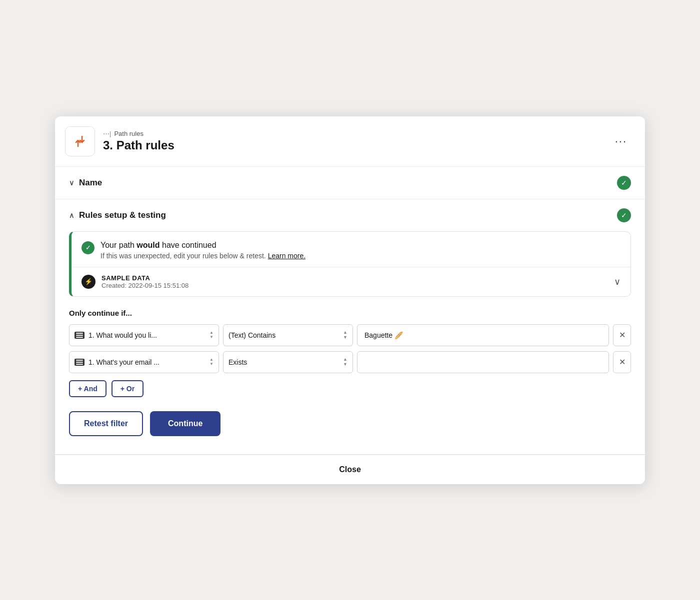 The height and width of the screenshot is (600, 700). What do you see at coordinates (622, 362) in the screenshot?
I see `filter-remove-2: ✕` at bounding box center [622, 362].